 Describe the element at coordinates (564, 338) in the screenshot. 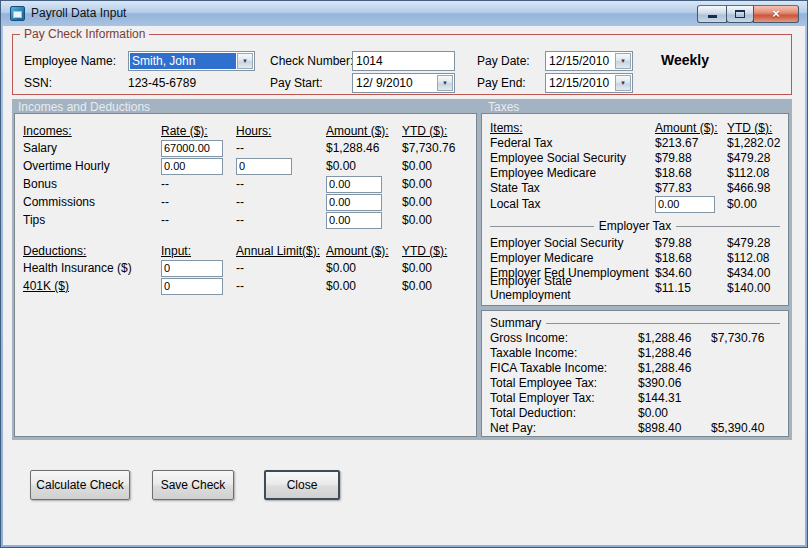

I see `gross-income-label: Gross Income:` at that location.